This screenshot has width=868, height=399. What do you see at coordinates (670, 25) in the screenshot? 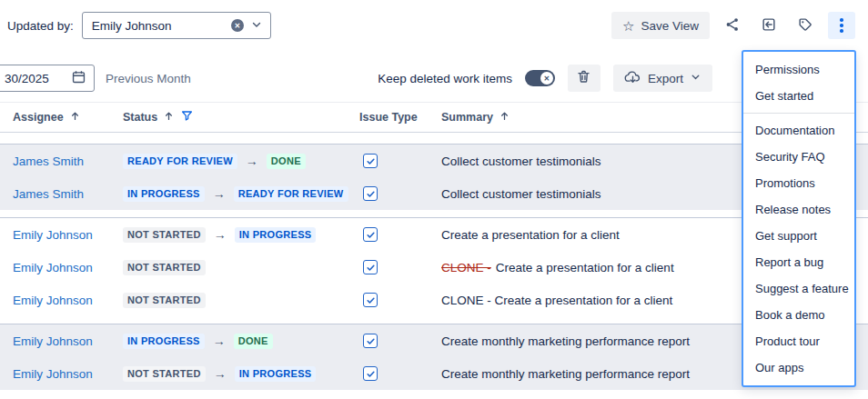
I see `save-view-label: Save View` at bounding box center [670, 25].